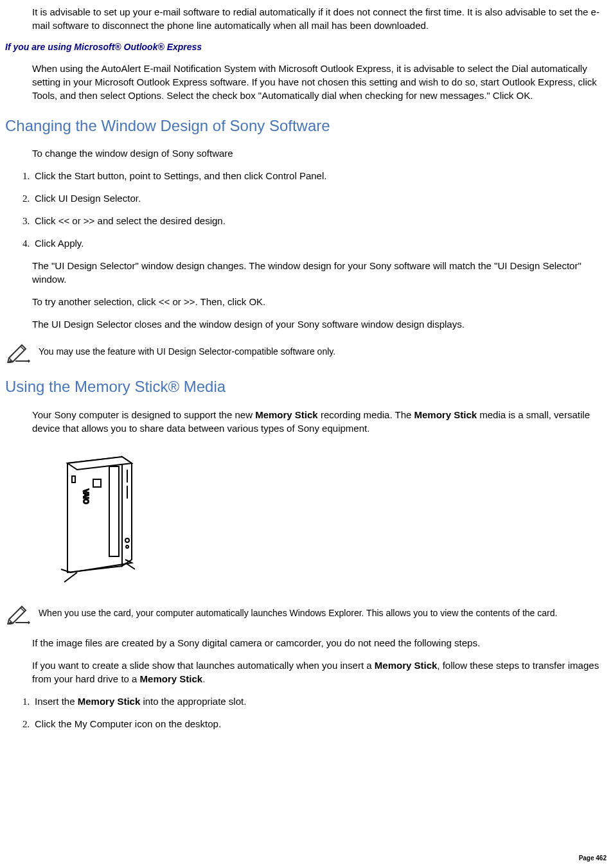 Image resolution: width=613 pixels, height=868 pixels. What do you see at coordinates (144, 415) in the screenshot?
I see `text: Your Sony computer is designed to suppor…` at bounding box center [144, 415].